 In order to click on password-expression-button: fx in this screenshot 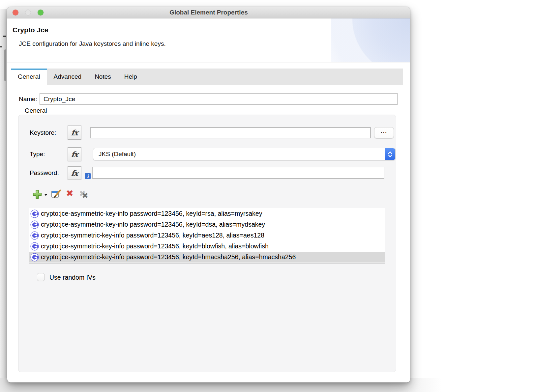, I will do `click(74, 173)`.